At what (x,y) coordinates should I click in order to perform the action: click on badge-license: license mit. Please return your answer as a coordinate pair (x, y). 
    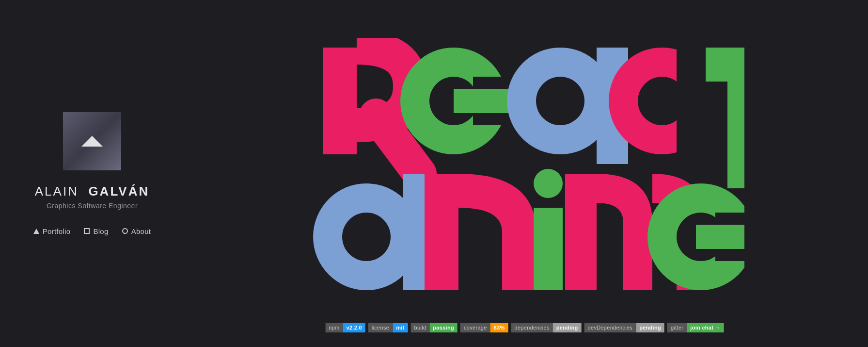
    Looking at the image, I should click on (388, 328).